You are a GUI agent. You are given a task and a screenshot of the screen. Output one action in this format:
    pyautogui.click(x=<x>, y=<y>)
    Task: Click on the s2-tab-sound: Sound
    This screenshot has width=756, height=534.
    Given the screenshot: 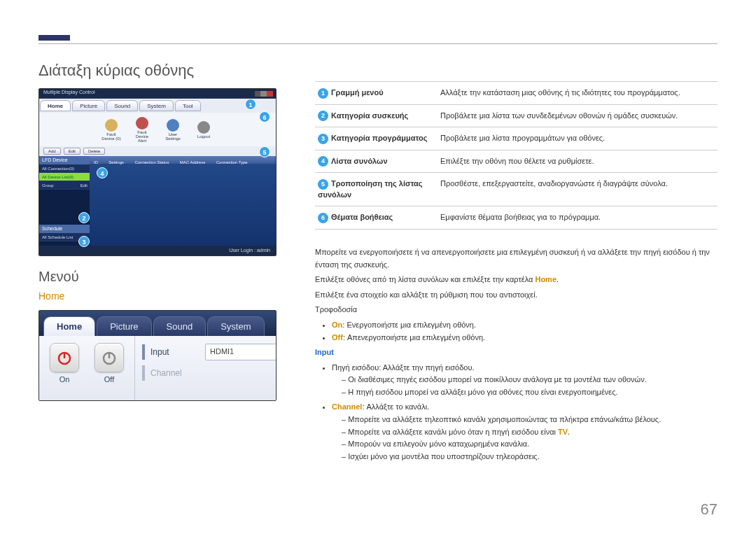 What is the action you would take?
    pyautogui.click(x=180, y=326)
    